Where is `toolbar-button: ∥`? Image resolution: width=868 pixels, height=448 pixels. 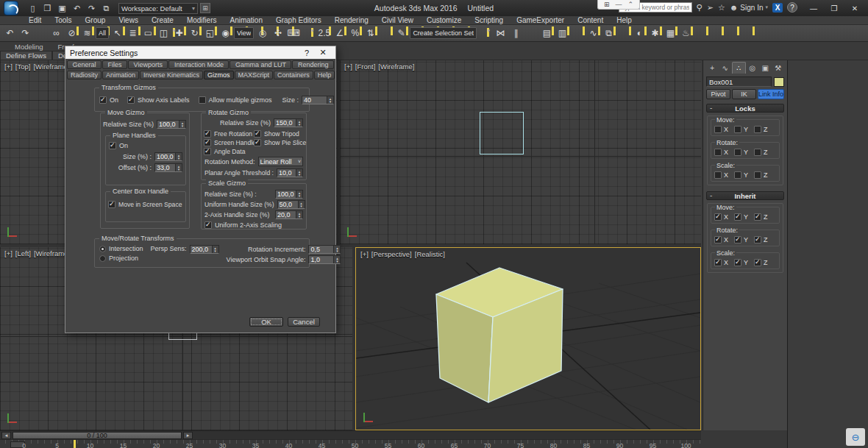
toolbar-button: ∥ is located at coordinates (516, 34).